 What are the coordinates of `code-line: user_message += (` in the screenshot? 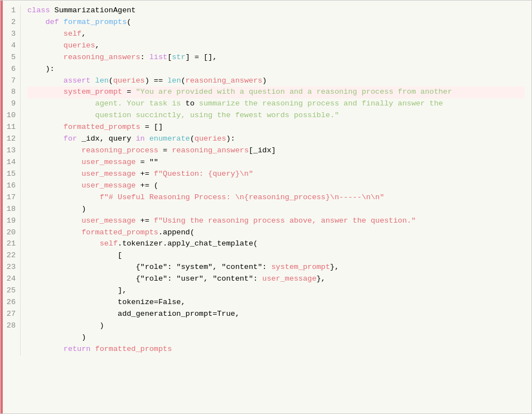 It's located at (276, 186).